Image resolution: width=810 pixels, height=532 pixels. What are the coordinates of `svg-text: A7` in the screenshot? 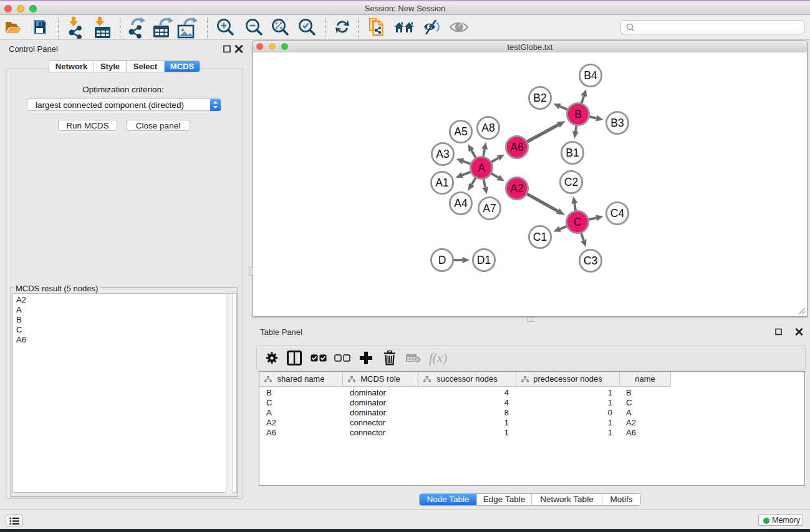 It's located at (489, 208).